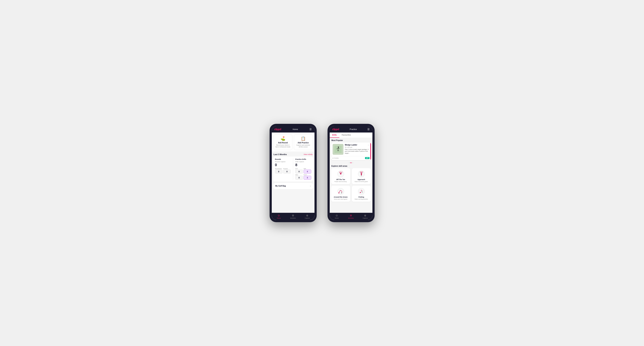 Image resolution: width=644 pixels, height=346 pixels. I want to click on putt-cell: PUTT 4, so click(308, 177).